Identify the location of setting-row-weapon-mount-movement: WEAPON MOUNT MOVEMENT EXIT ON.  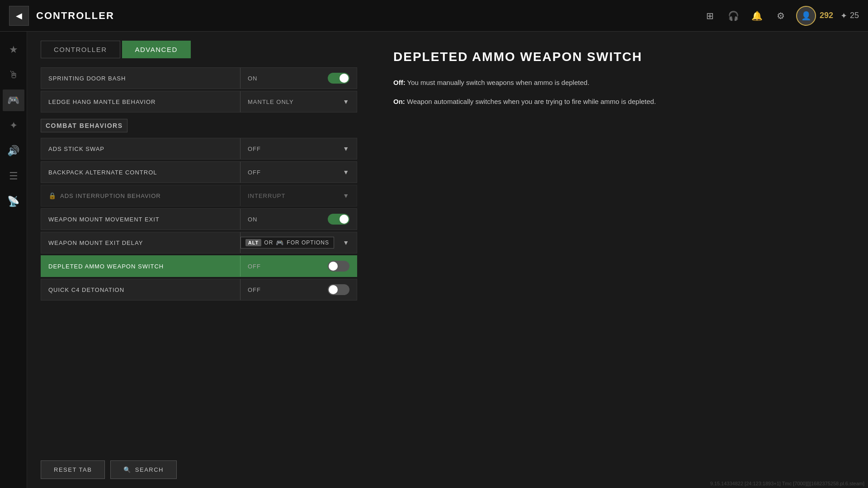
(199, 219).